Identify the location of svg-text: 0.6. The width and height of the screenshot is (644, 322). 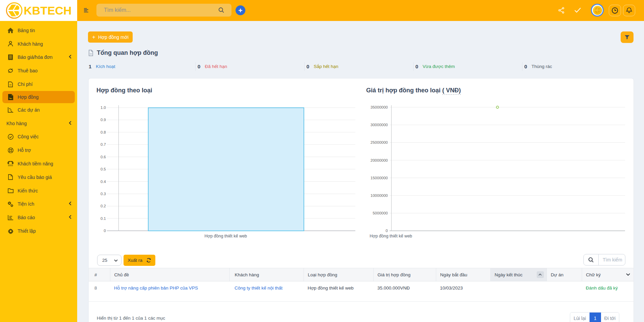
(103, 157).